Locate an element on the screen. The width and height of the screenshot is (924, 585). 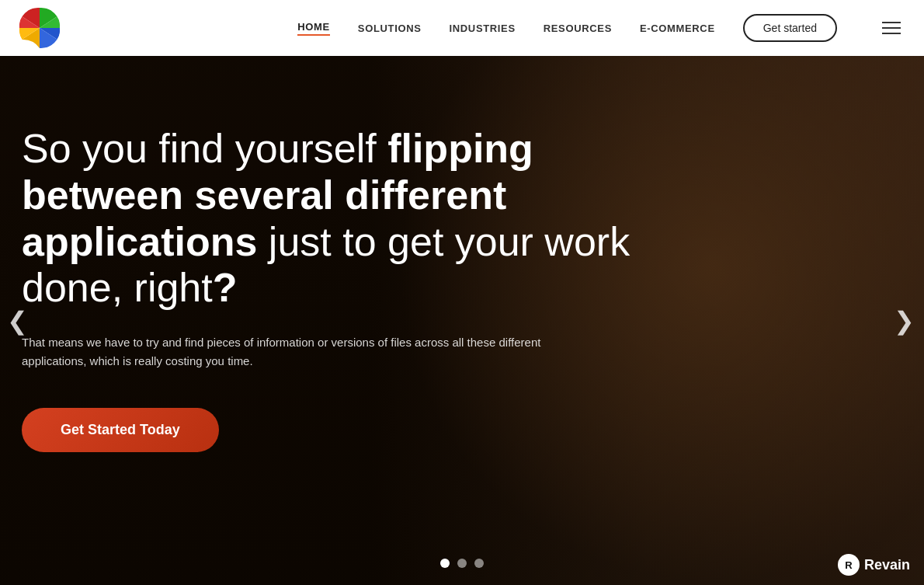
svg-text: R is located at coordinates (849, 566).